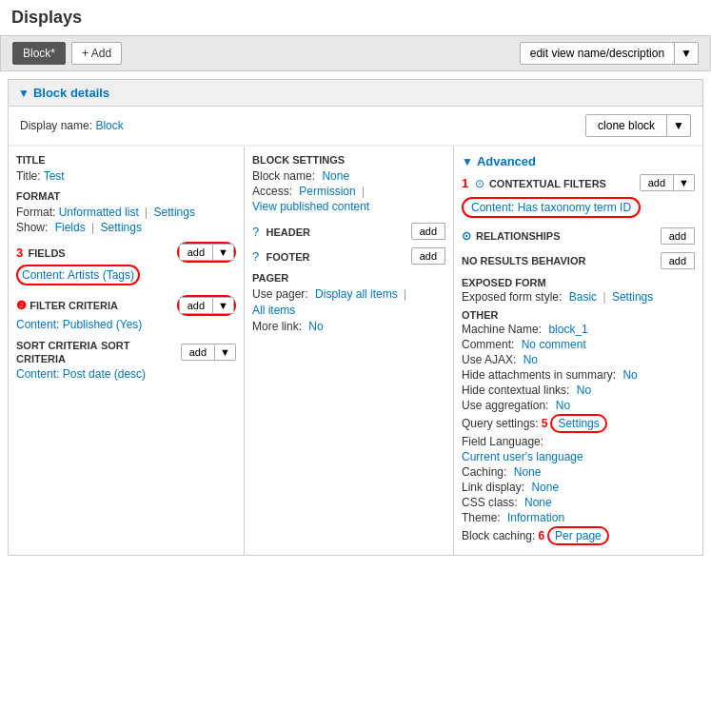 This screenshot has height=728, width=711. What do you see at coordinates (630, 375) in the screenshot?
I see `hide-attachments-value: No` at bounding box center [630, 375].